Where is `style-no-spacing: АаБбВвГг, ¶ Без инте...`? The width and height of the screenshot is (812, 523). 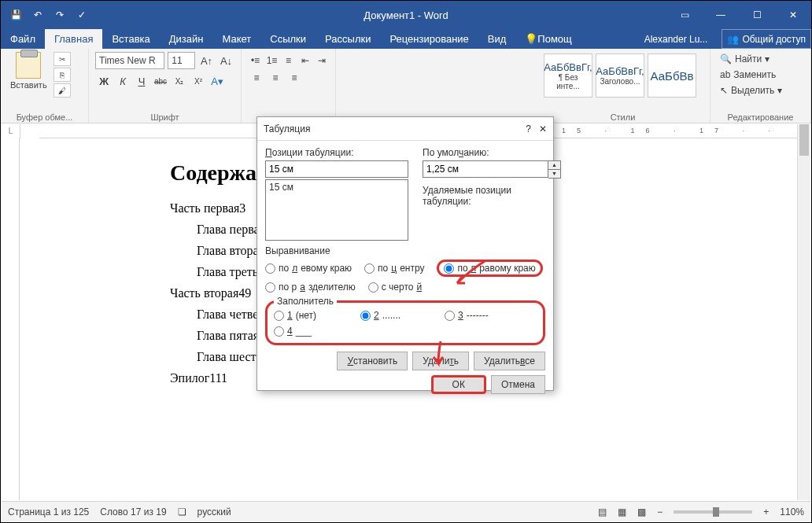
style-no-spacing: АаБбВвГг, ¶ Без инте... is located at coordinates (568, 76).